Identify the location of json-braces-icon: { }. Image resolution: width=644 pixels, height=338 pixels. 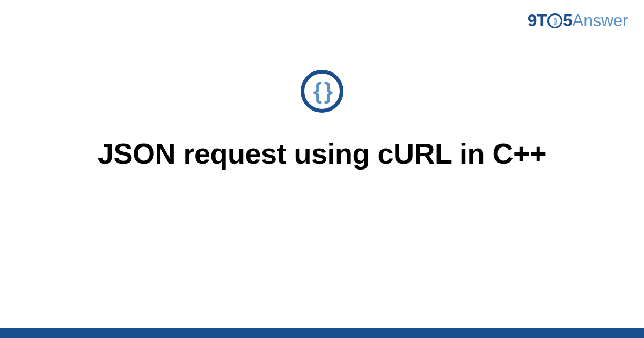
(322, 91).